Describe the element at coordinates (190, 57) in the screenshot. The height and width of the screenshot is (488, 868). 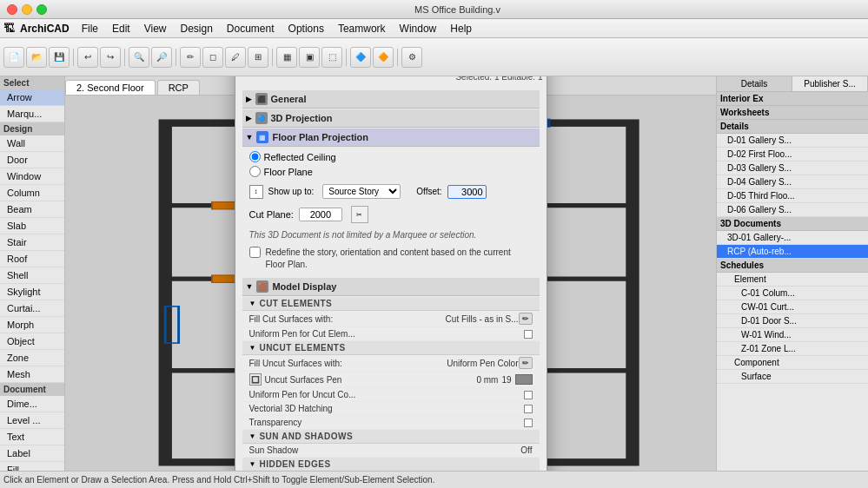
I see `tb-tool-1: ✏` at that location.